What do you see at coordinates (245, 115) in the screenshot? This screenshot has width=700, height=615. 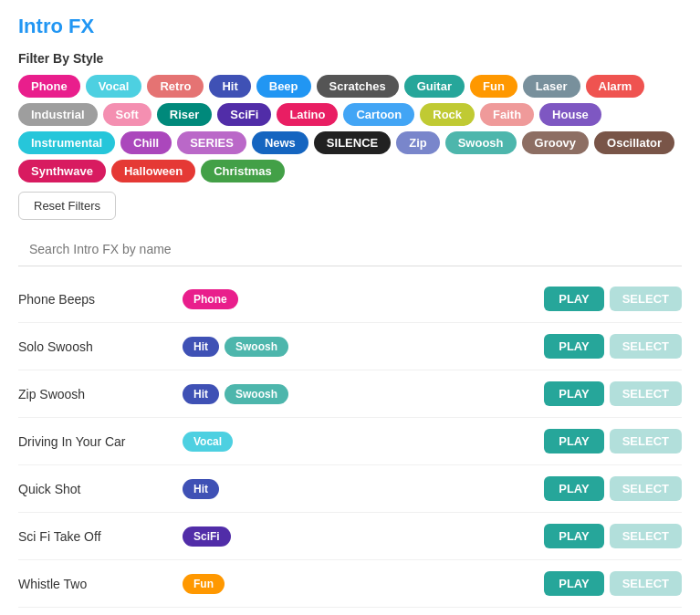 I see `filter-tag-scifi: SciFi` at bounding box center [245, 115].